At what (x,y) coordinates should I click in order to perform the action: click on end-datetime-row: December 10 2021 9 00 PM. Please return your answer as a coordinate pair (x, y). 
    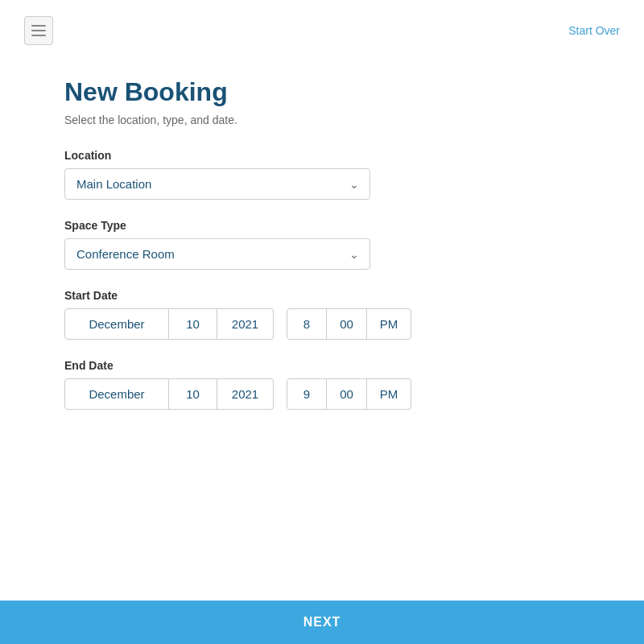
    Looking at the image, I should click on (322, 394).